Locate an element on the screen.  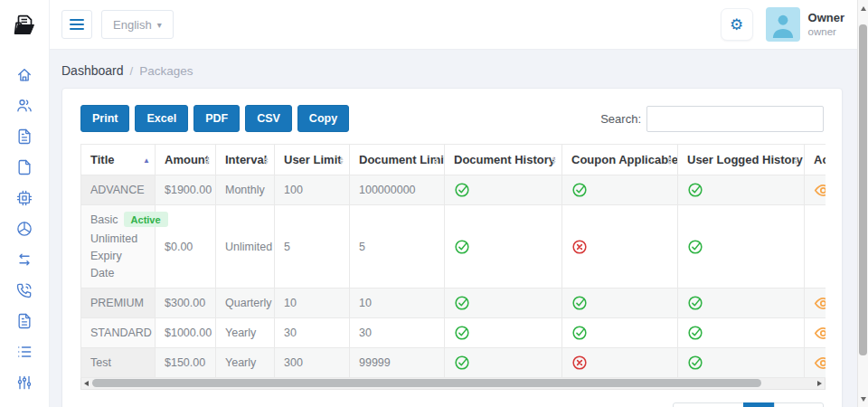
scroll-down-arrow-icon is located at coordinates (863, 399).